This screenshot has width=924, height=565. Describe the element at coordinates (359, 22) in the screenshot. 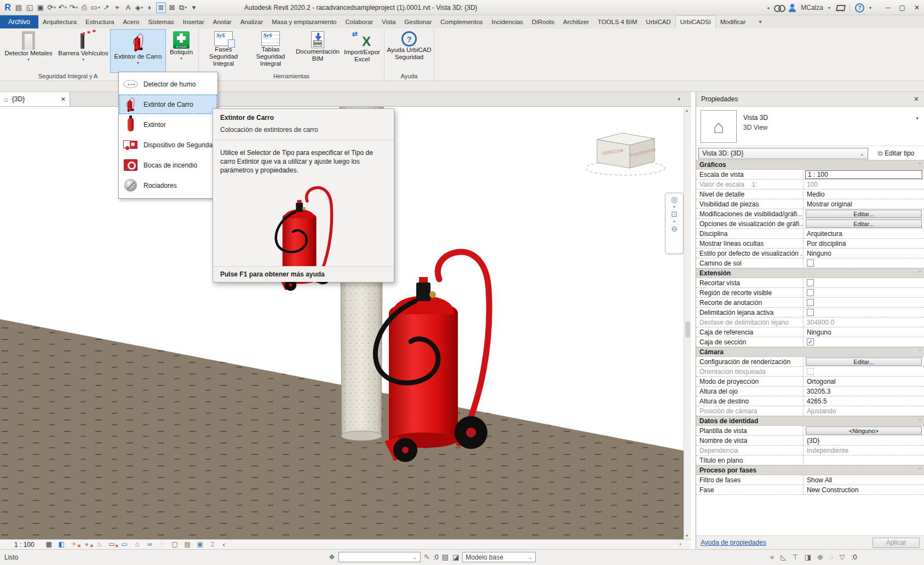

I see `ribbon-tab-colaborar: Colaborar` at that location.